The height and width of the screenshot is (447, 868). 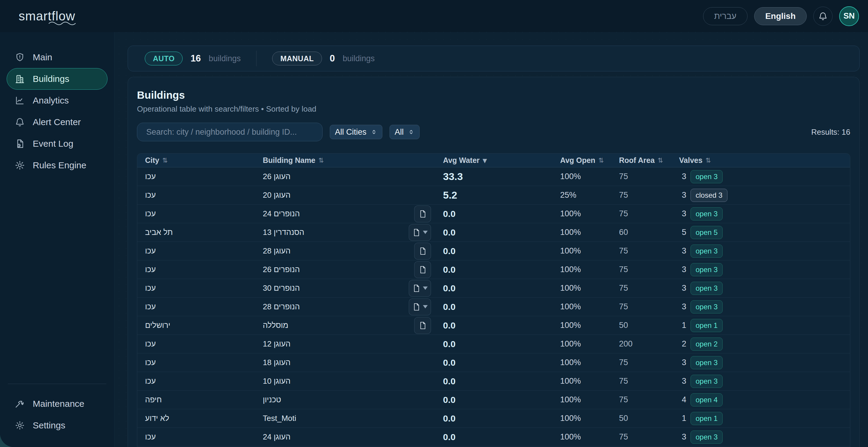 What do you see at coordinates (345, 160) in the screenshot?
I see `column-header-building-name: Building Name ⇅` at bounding box center [345, 160].